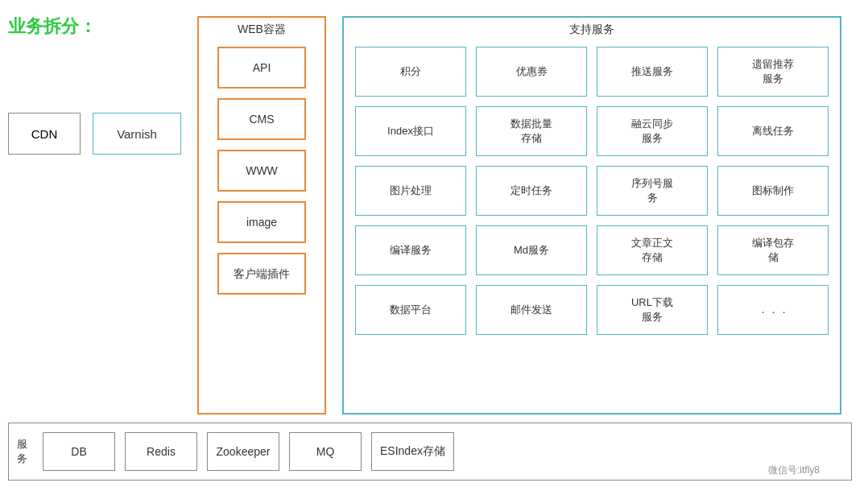 This screenshot has height=495, width=868. What do you see at coordinates (262, 222) in the screenshot?
I see `web-item: image` at bounding box center [262, 222].